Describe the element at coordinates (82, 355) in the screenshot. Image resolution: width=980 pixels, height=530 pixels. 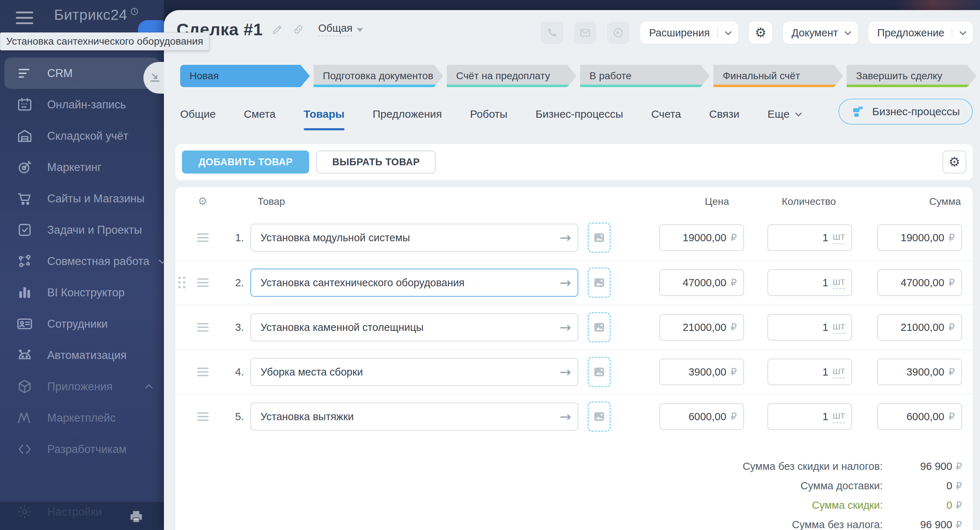
I see `sidebar-item-automation: Автоматизация` at that location.